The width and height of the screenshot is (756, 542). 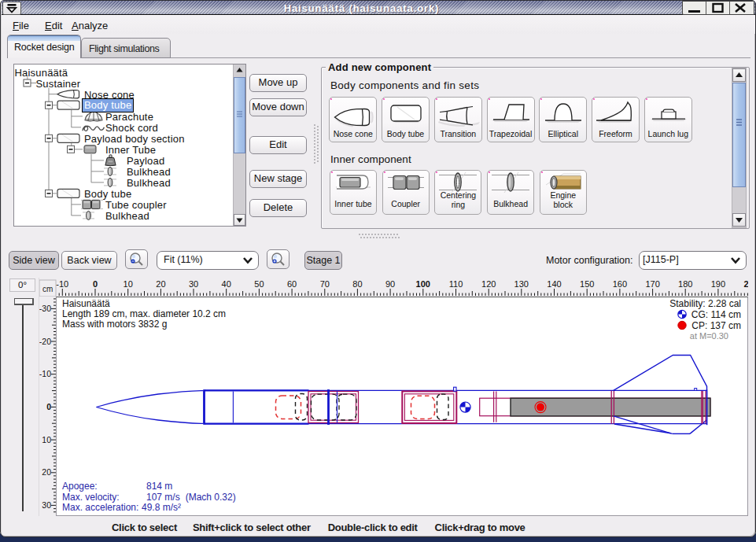 I want to click on svg-text: at M=0.30, so click(x=710, y=336).